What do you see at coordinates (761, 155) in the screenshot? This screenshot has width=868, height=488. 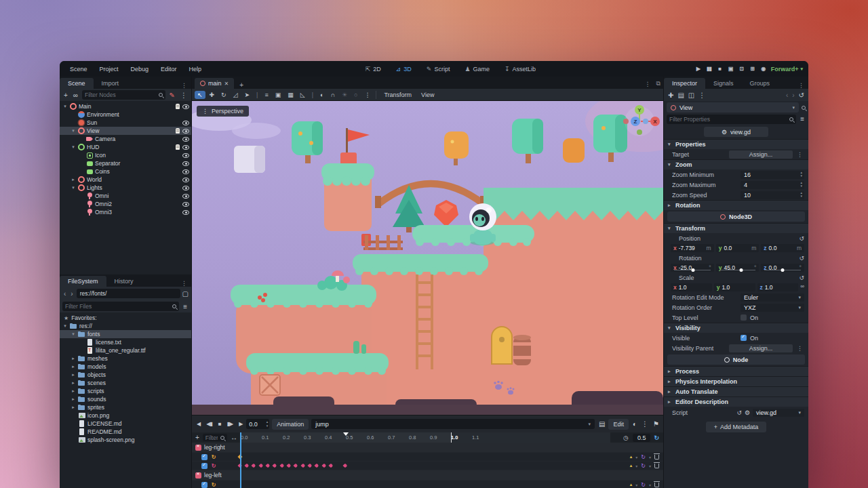 I see `target-assign-button: Assign...` at bounding box center [761, 155].